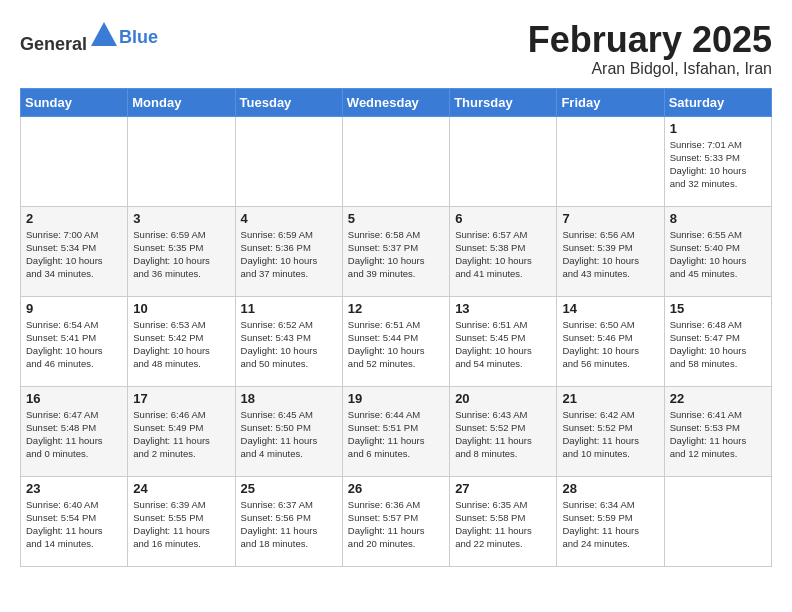  Describe the element at coordinates (182, 341) in the screenshot. I see `calendar-cell: 10Sunrise: 6:53 AM Sunset: 5:42 PM Dayli…` at that location.